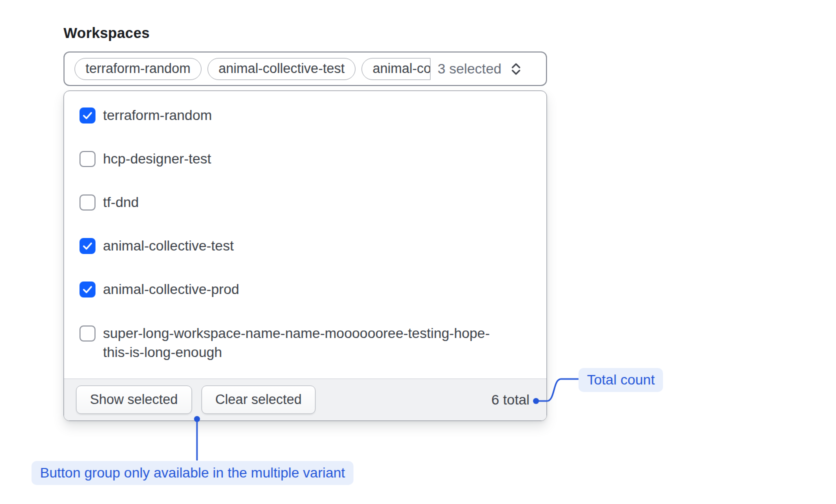 The image size is (836, 504). What do you see at coordinates (138, 69) in the screenshot?
I see `selected-tag: terraform-random` at bounding box center [138, 69].